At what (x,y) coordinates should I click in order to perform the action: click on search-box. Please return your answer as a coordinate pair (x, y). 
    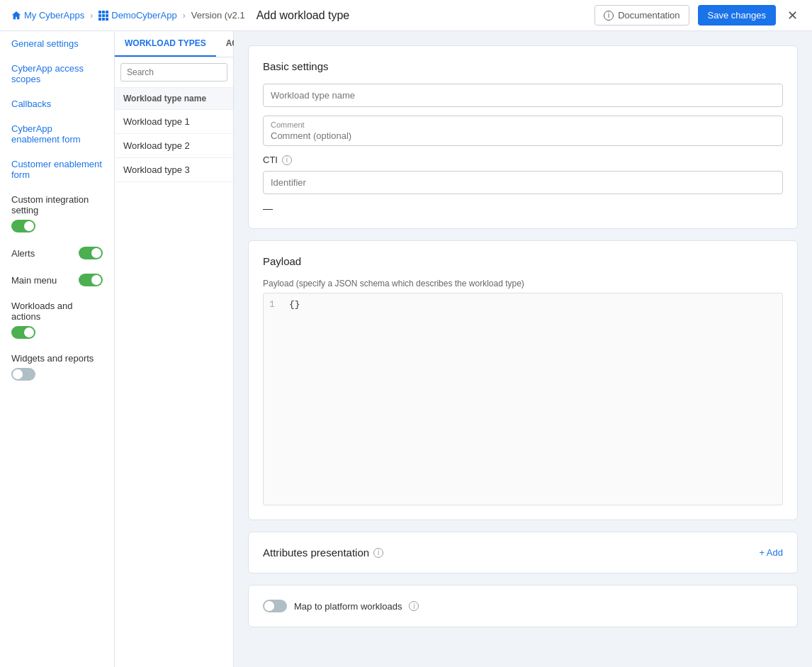
    Looking at the image, I should click on (174, 72).